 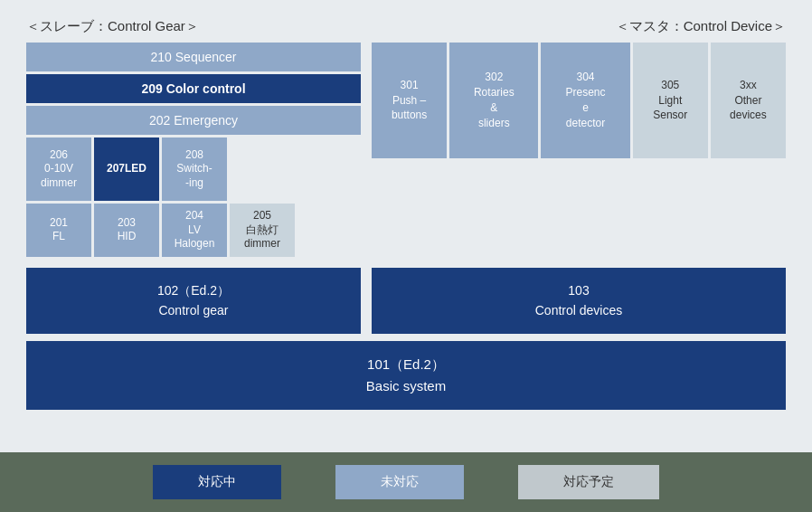 I want to click on master-header-title: ＜マスタ：Control Device＞, so click(x=701, y=27).